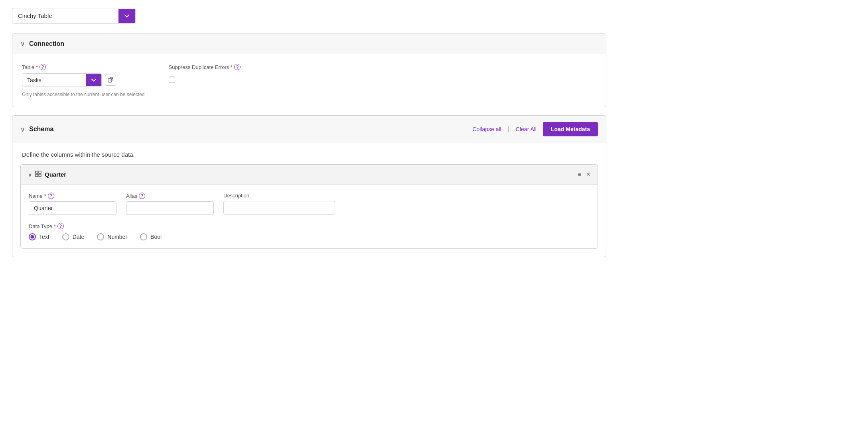 The height and width of the screenshot is (437, 868). Describe the element at coordinates (73, 204) in the screenshot. I see `quarter-name-group: Name * ?` at that location.